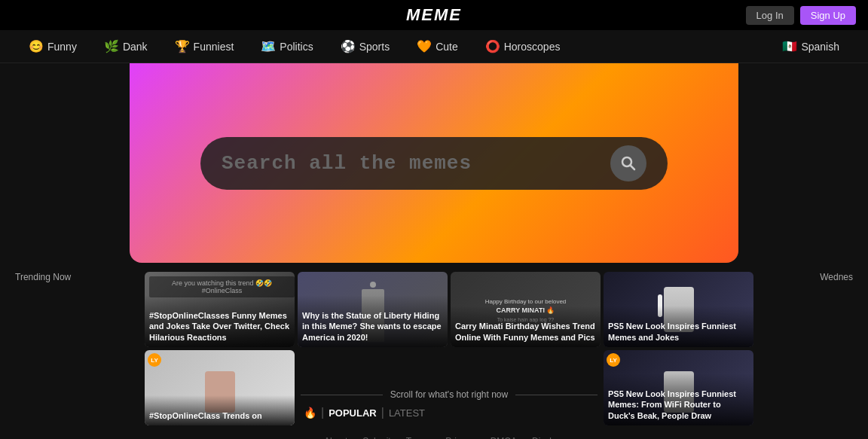 The image size is (868, 439). Describe the element at coordinates (53, 47) in the screenshot. I see `nav-item-funny: 😊 Funny` at that location.